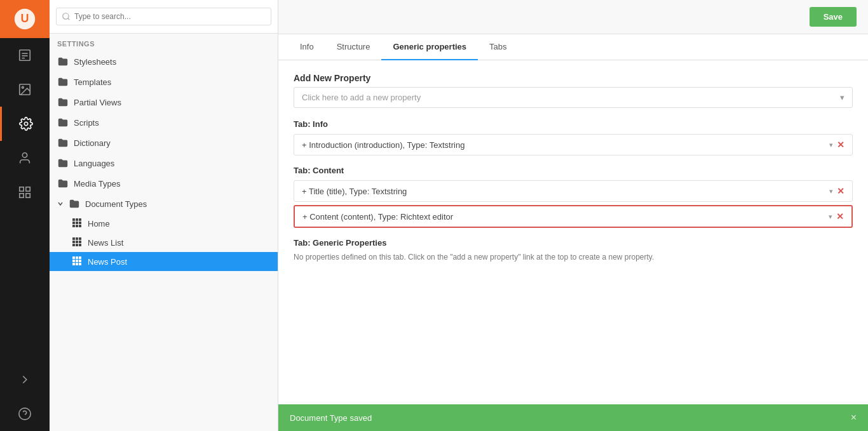 The image size is (868, 431). Describe the element at coordinates (25, 158) in the screenshot. I see `users-nav-item` at that location.